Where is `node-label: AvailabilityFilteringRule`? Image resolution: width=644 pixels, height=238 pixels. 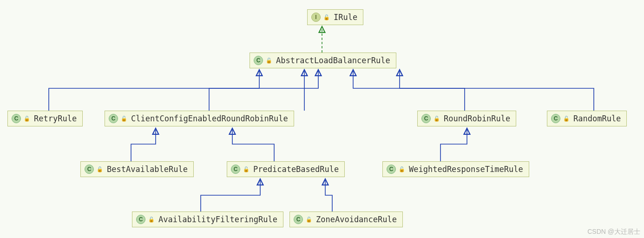
node-label: AvailabilityFilteringRule is located at coordinates (218, 219).